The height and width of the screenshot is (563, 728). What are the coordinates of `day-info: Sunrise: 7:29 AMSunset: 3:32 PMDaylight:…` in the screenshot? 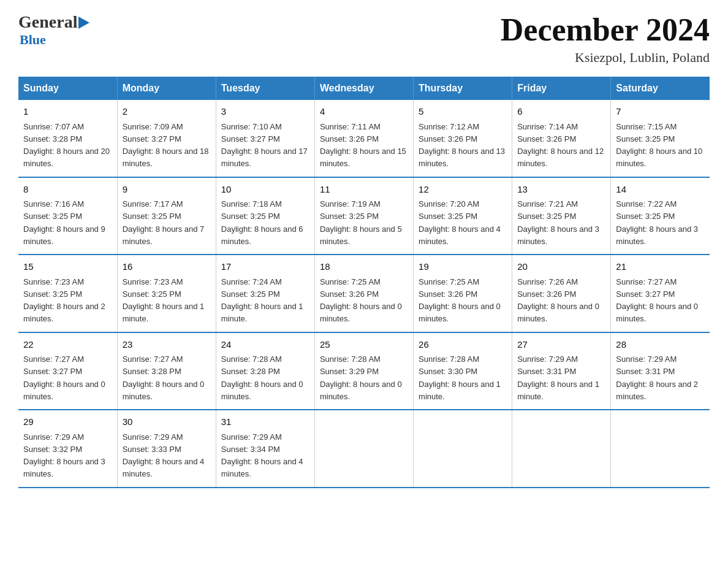 It's located at (64, 456).